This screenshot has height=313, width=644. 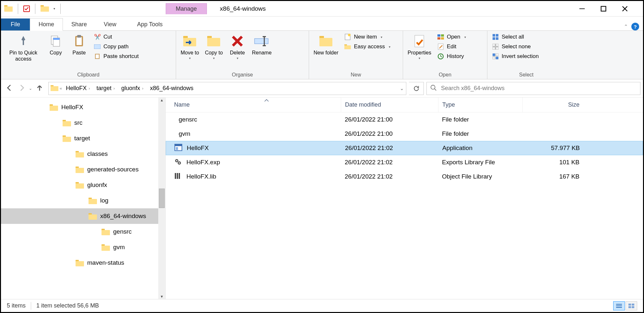 What do you see at coordinates (533, 88) in the screenshot?
I see `search-box` at bounding box center [533, 88].